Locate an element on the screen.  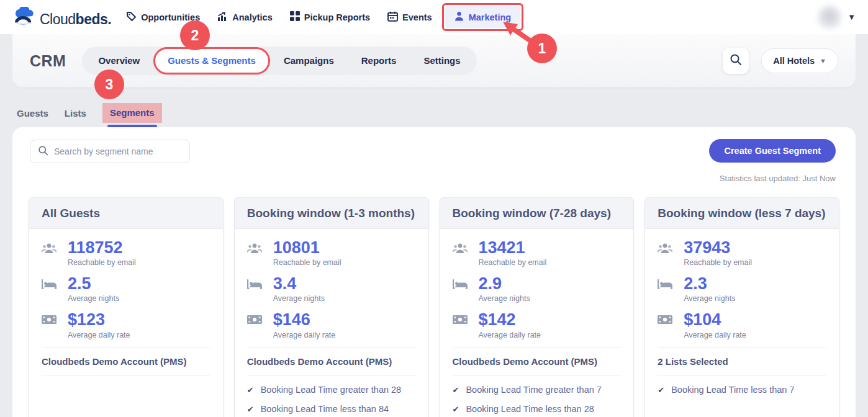
stat-value: $142 is located at coordinates (510, 320).